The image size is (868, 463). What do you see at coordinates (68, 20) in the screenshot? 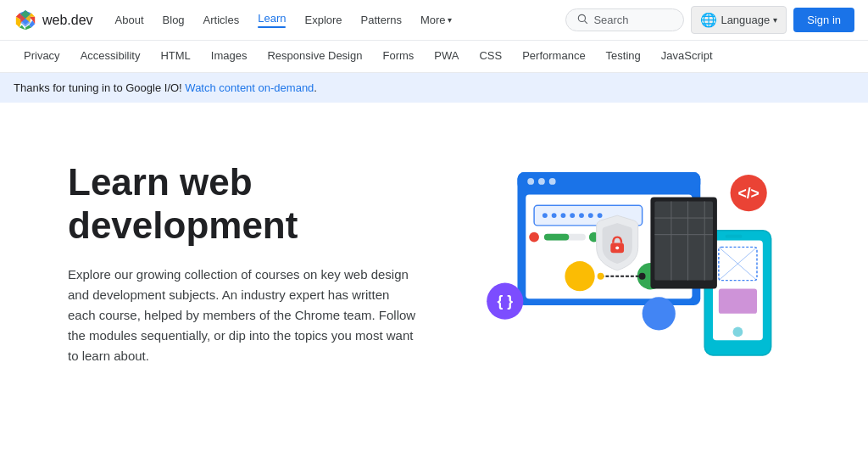
I see `logo-text: web.dev` at bounding box center [68, 20].